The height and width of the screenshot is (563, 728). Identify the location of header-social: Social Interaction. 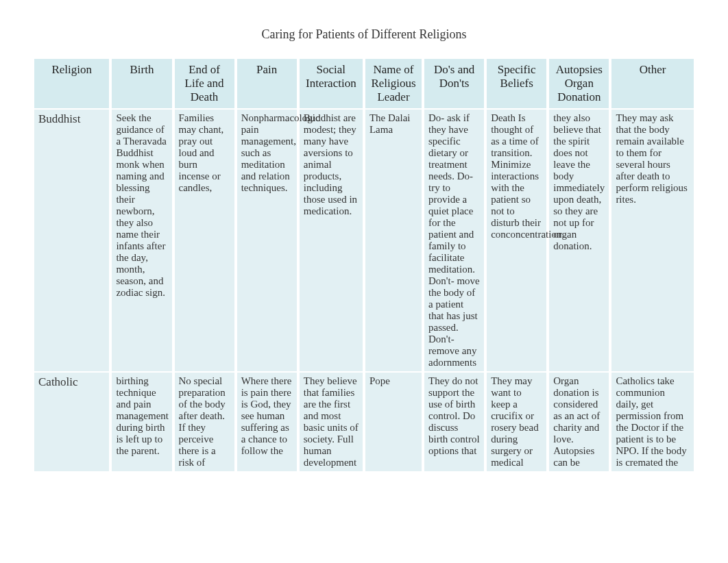
(331, 84).